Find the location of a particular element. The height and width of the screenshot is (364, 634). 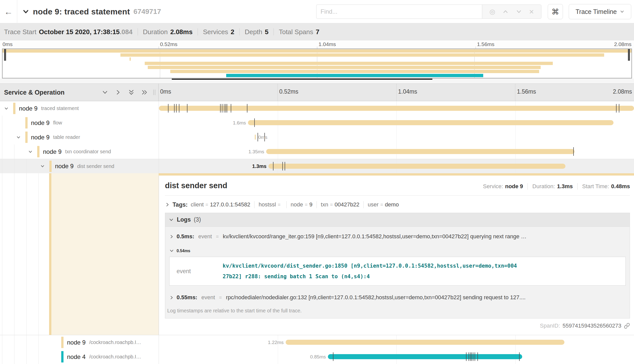

span-name-cell: node 9txn coordinator send is located at coordinates (79, 152).